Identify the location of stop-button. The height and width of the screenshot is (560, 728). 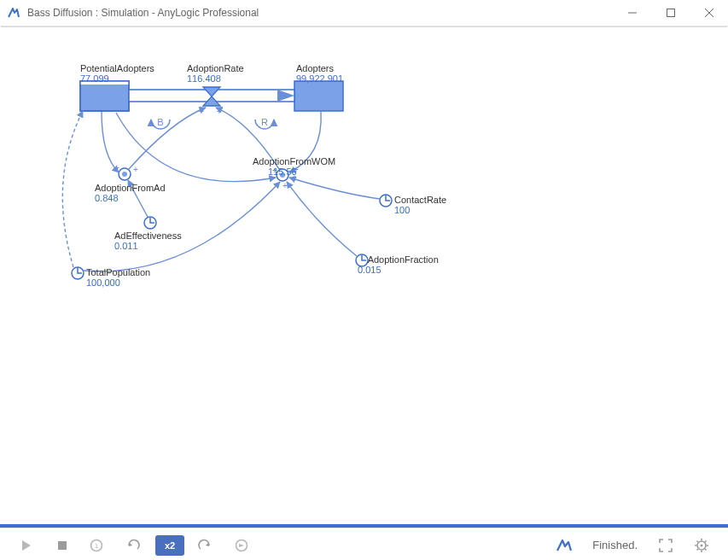
(62, 545).